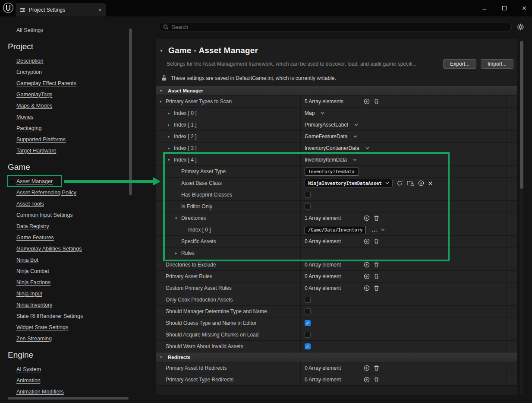 Image resolution: width=532 pixels, height=403 pixels. Describe the element at coordinates (522, 115) in the screenshot. I see `main-scrollbar-handle` at that location.